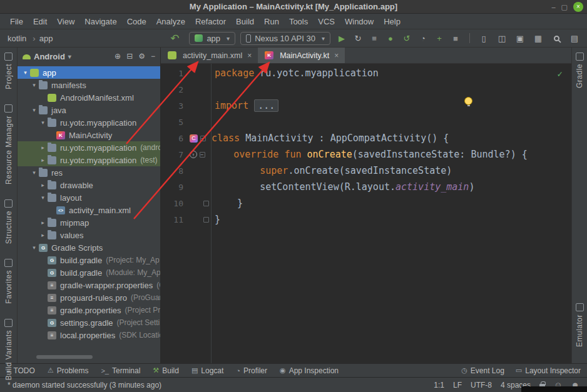 This screenshot has height=392, width=587. Describe the element at coordinates (9, 144) in the screenshot. I see `tool-button-resource-manager: Resource Manager` at that location.